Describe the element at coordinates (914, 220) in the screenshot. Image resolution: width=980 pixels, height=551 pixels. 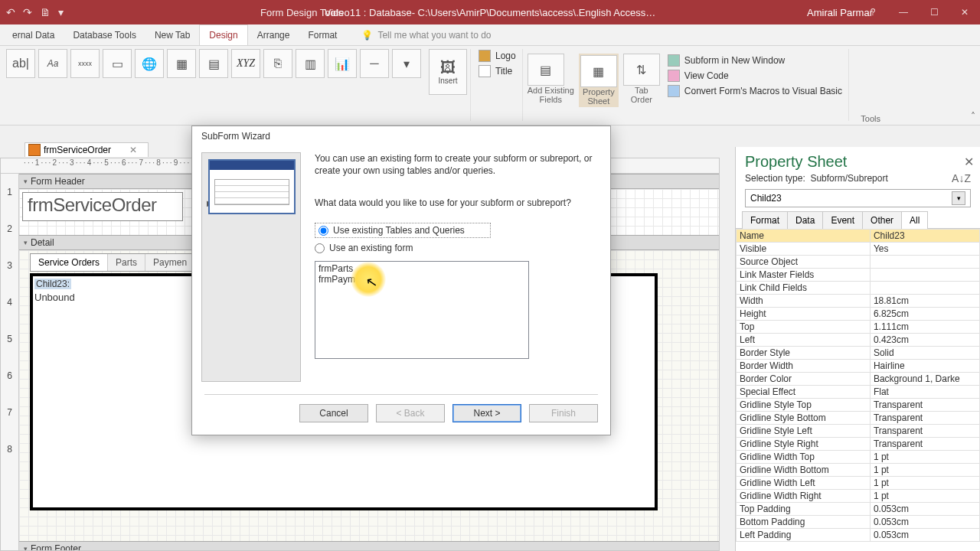
I see `prop-tab-all: All` at that location.